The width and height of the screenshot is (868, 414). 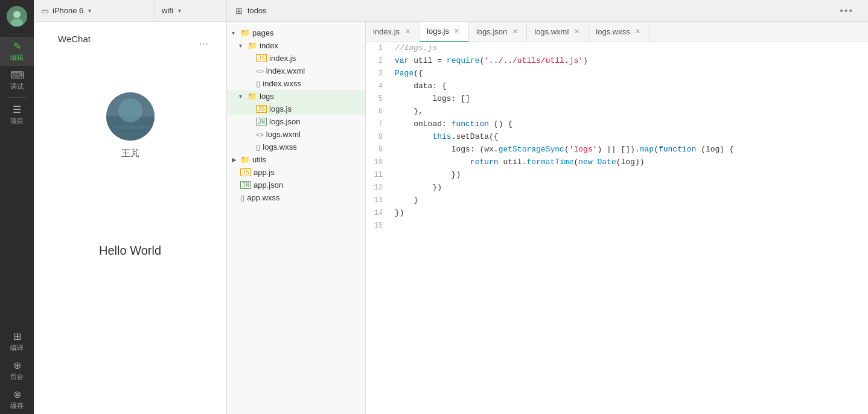 I want to click on tree-item-app-json: JN app.json, so click(x=296, y=185).